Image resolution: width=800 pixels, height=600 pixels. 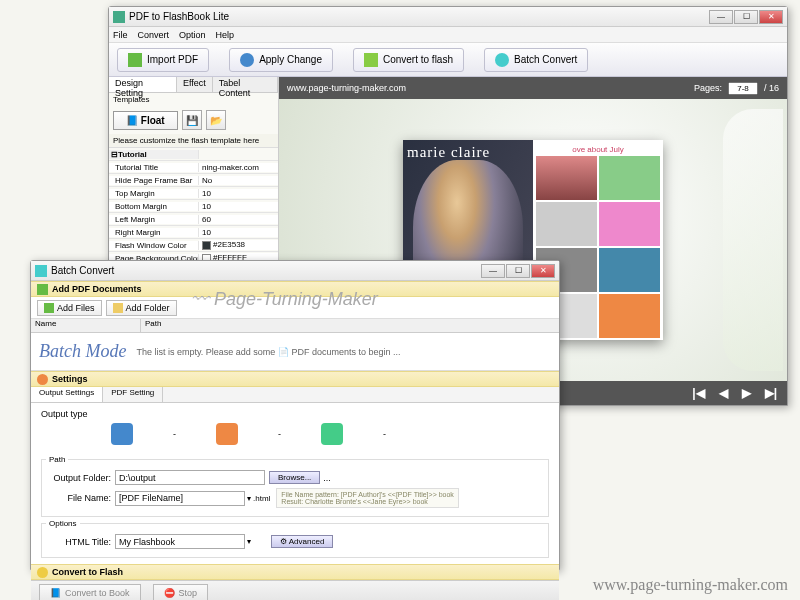 What do you see at coordinates (371, 60) in the screenshot?
I see `flash-icon` at bounding box center [371, 60].